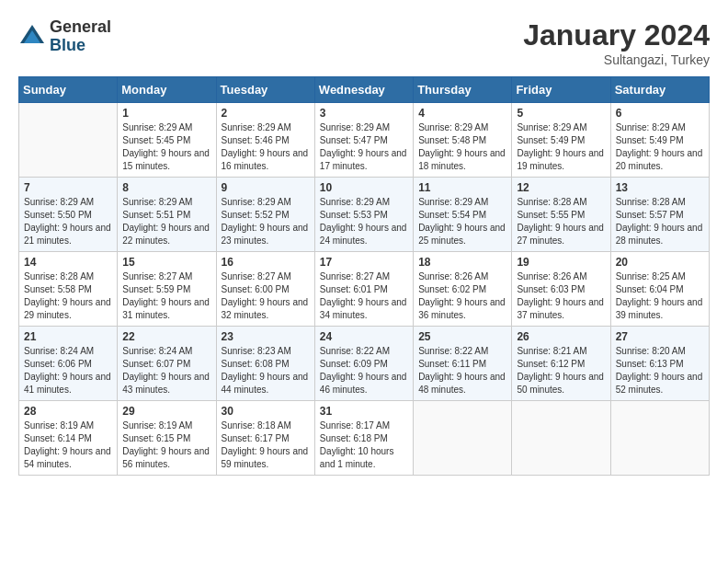  I want to click on daylight-text: Daylight: 9 hours and 24 minutes., so click(364, 234).